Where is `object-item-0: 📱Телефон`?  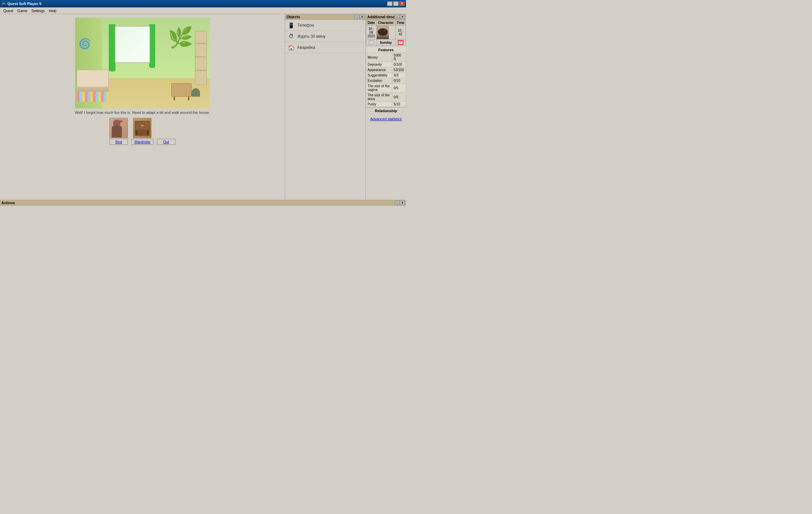
object-item-0: 📱Телефон is located at coordinates (325, 26).